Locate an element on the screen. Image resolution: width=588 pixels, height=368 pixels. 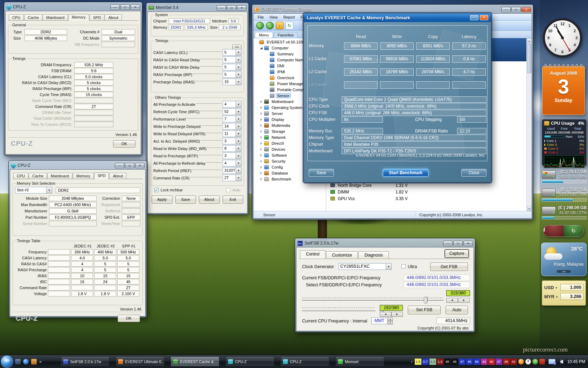
tab: CPU is located at coordinates (16, 18).